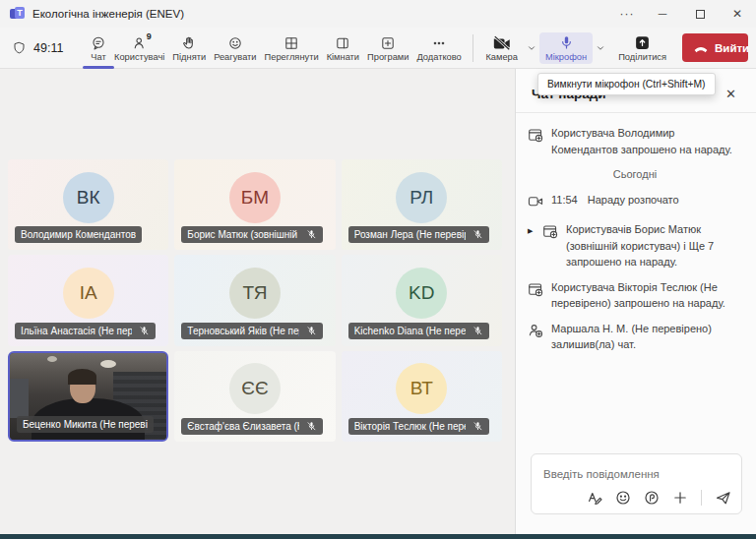 Image resolution: width=756 pixels, height=539 pixels. I want to click on tab-participants-label: Користувачі, so click(140, 57).